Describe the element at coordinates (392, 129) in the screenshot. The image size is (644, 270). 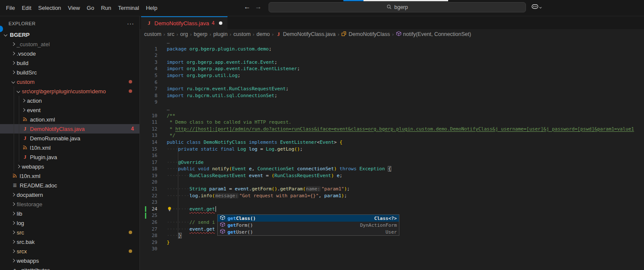
I see `code-line-12: 12 * http://[host]:[port]/admin/run.do?a…` at that location.